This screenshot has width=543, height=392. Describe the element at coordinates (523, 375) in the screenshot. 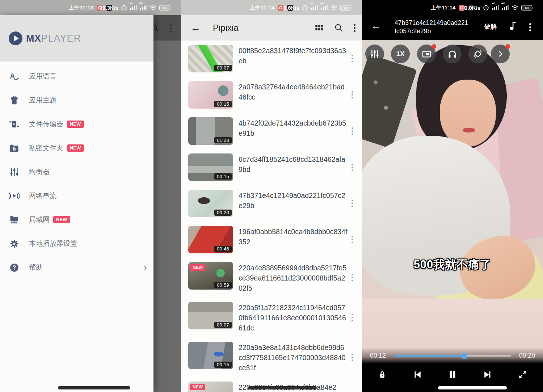

I see `fullscreen-button` at that location.